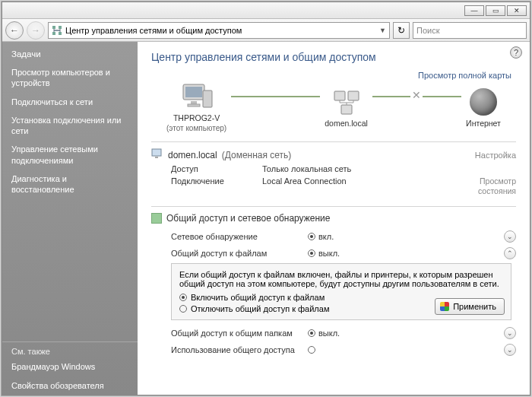 This screenshot has width=532, height=397. What do you see at coordinates (266, 11) in the screenshot?
I see `titlebar: — ▭ ✕` at bounding box center [266, 11].